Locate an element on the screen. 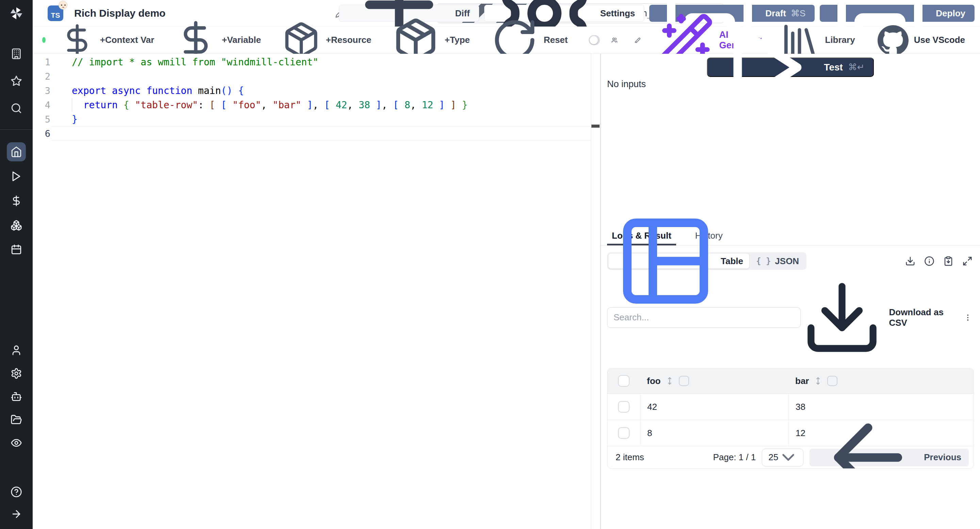 The width and height of the screenshot is (980, 529). sidebar-item-folders is located at coordinates (16, 420).